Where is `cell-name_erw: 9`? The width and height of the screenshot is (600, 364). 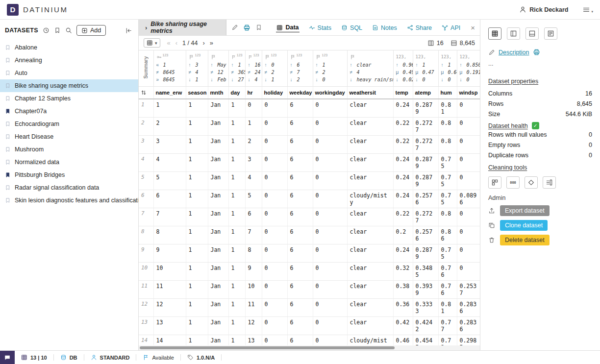
cell-name_erw: 9 is located at coordinates (170, 254).